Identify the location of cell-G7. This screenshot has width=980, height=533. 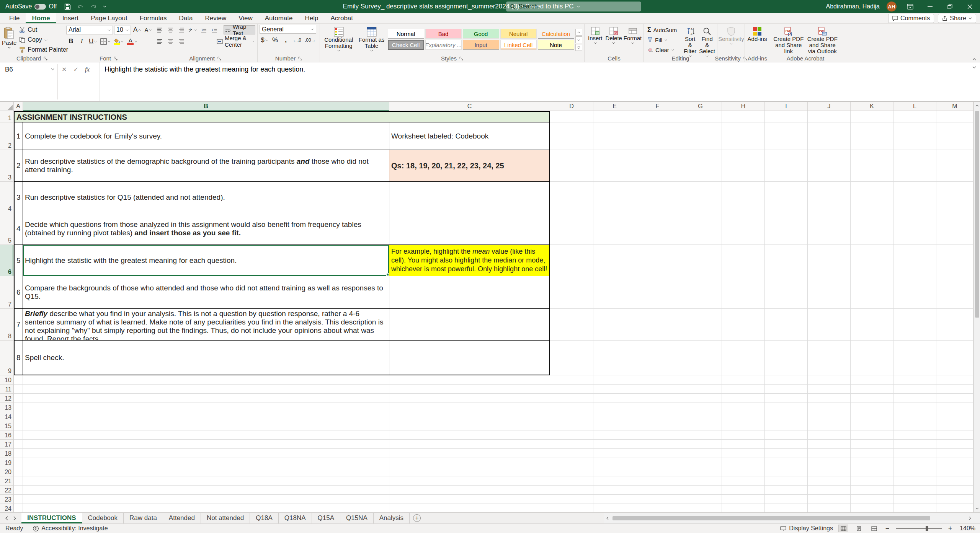
(701, 292).